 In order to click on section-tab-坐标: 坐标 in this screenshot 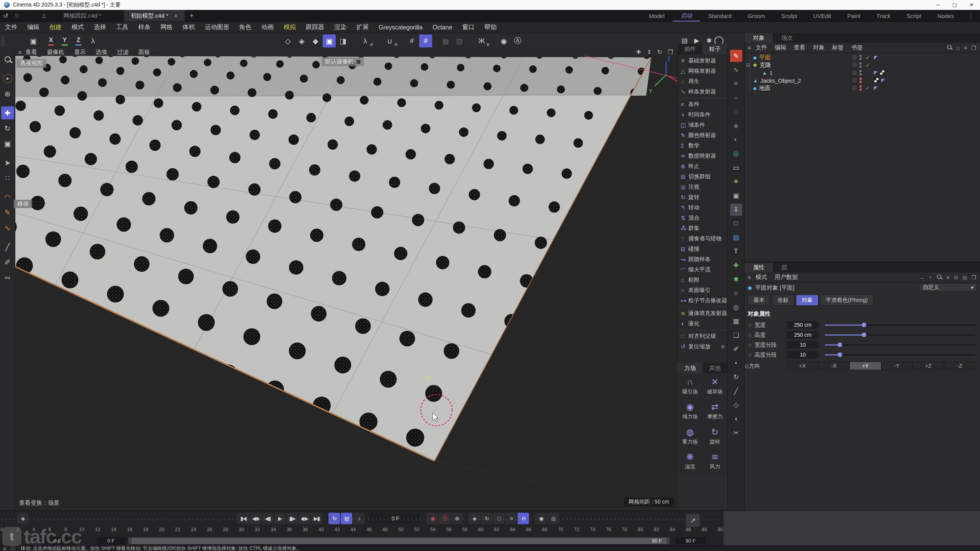, I will do `click(783, 300)`.